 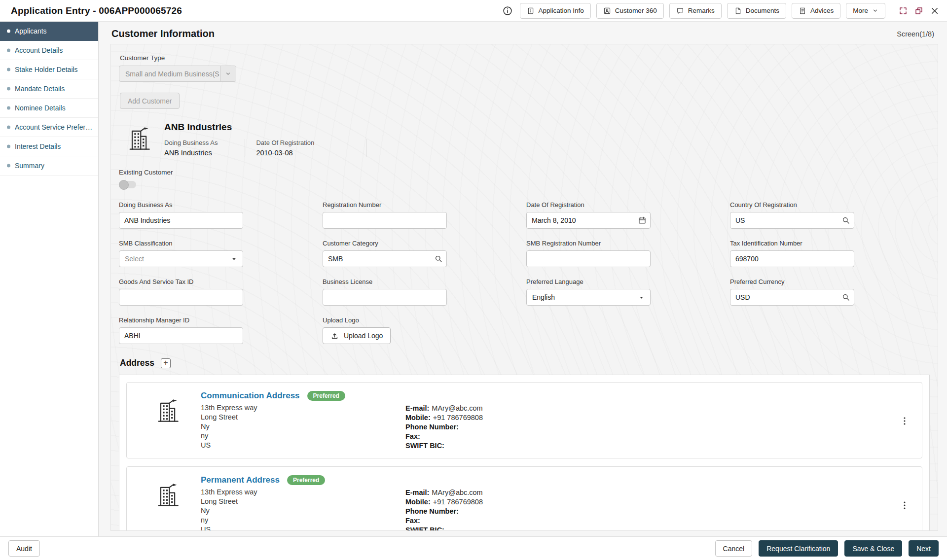 What do you see at coordinates (265, 139) in the screenshot?
I see `customer-summary-body: ANB Industries Doing Business As ANB Ind…` at bounding box center [265, 139].